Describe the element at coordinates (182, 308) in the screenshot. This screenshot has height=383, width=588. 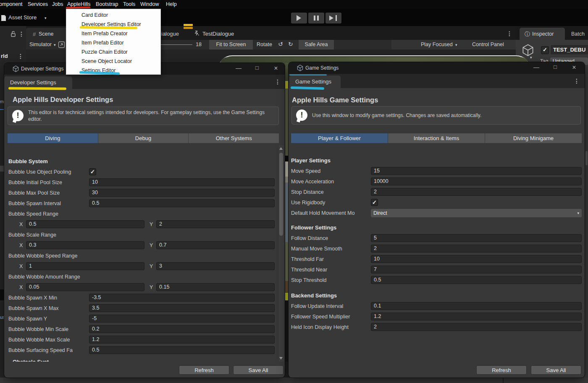
I see `number-input: 3.5` at that location.